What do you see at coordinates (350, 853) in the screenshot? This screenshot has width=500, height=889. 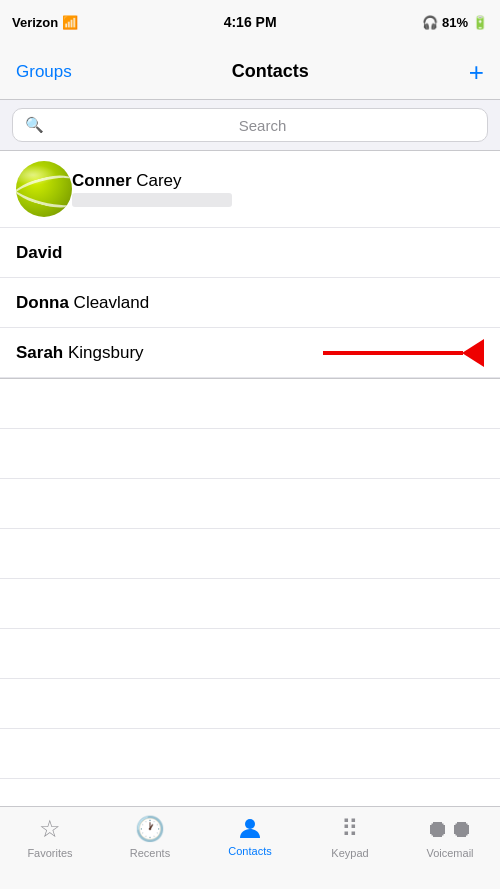 I see `tab-keypad-label: Keypad` at bounding box center [350, 853].